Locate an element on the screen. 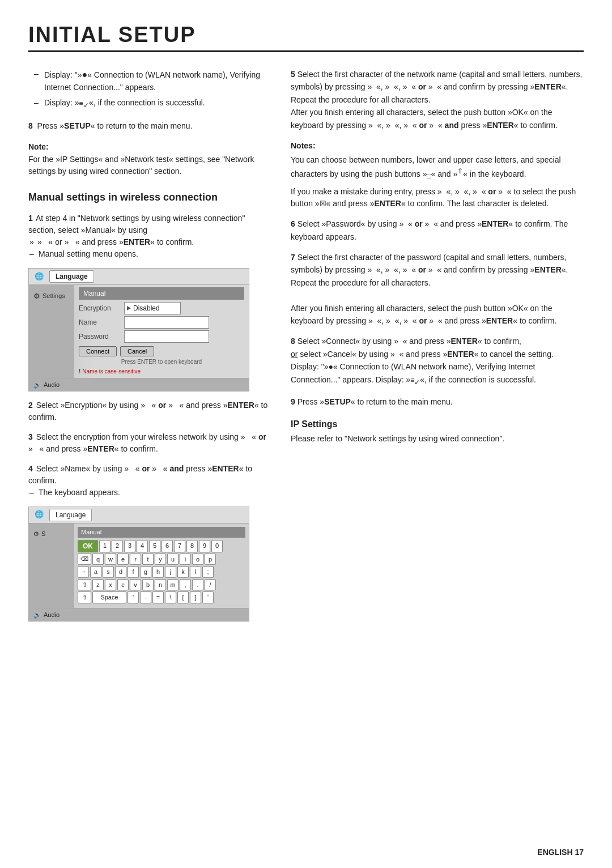 This screenshot has height=868, width=612. step-1-sub-2: Manual setting menu opens. is located at coordinates (148, 254).